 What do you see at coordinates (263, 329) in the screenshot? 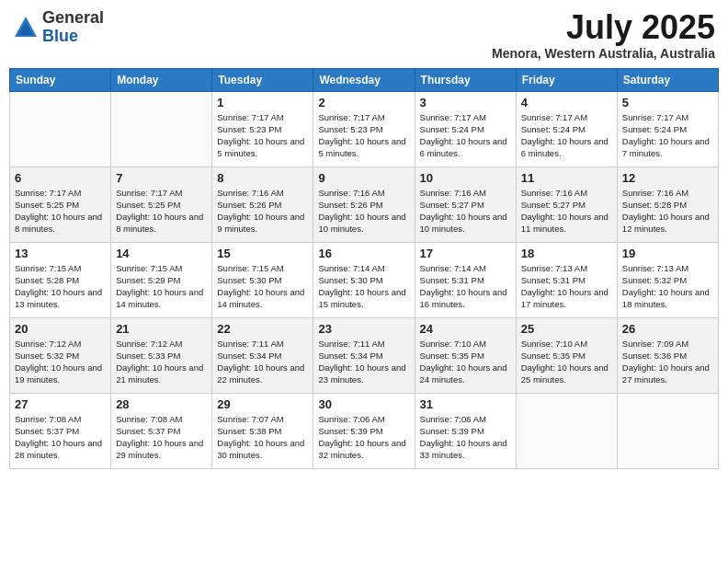
I see `day-number: 22` at bounding box center [263, 329].